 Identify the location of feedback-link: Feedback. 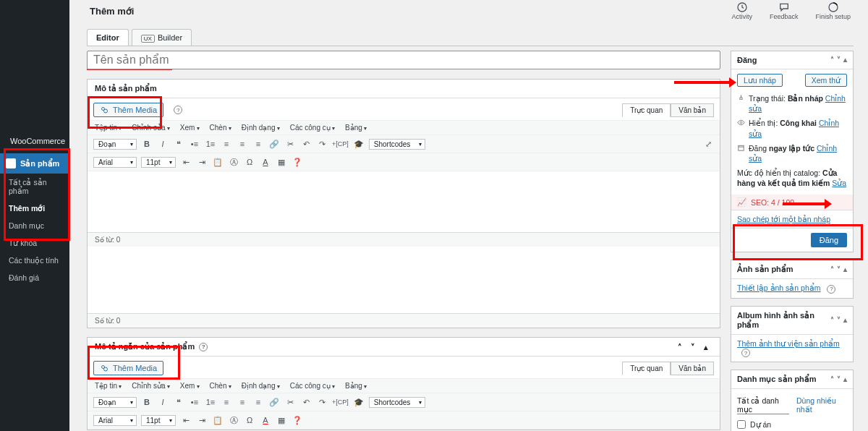
(784, 11).